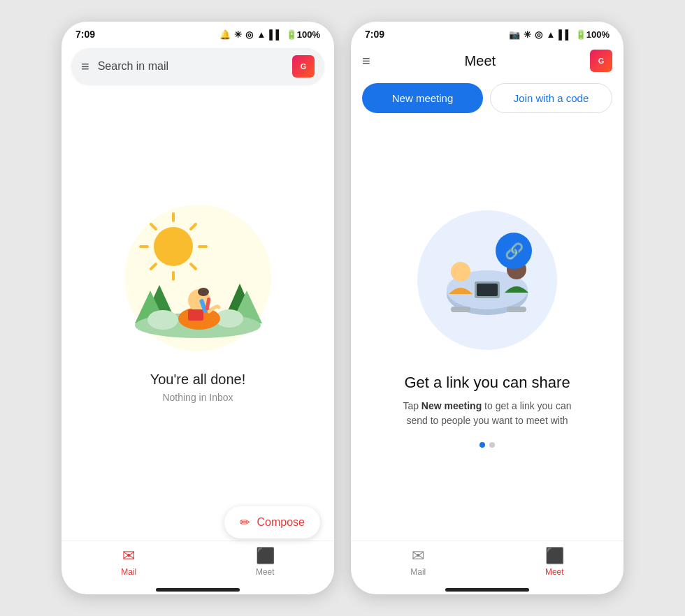 Image resolution: width=685 pixels, height=616 pixels. What do you see at coordinates (198, 589) in the screenshot?
I see `home-indicator` at bounding box center [198, 589].